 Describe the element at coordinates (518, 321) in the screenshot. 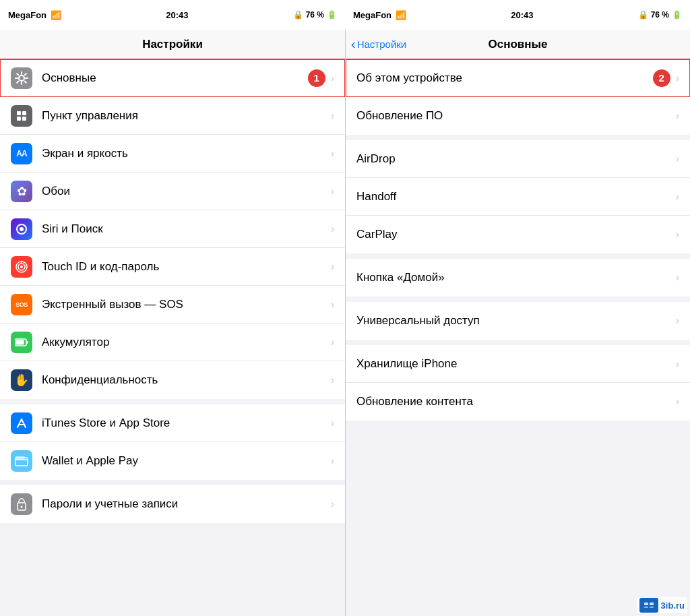

I see `settings-row-accessibility: Универсальный доступ ›` at that location.